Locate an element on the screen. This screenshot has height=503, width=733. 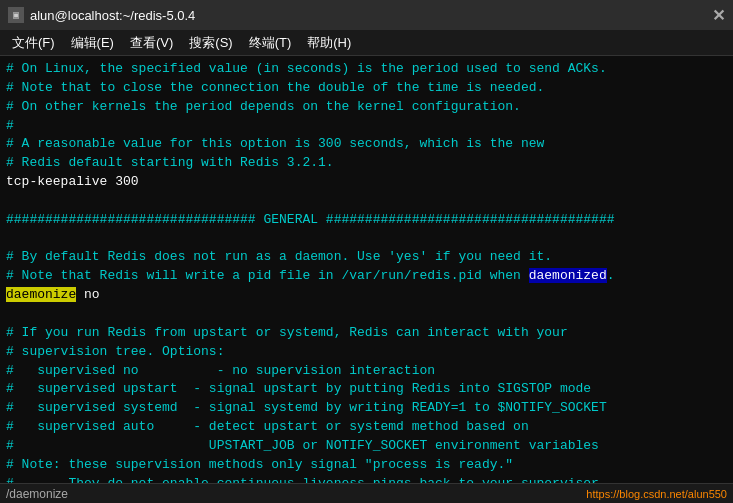
daemonized-highlight: daemonized is located at coordinates (568, 276).